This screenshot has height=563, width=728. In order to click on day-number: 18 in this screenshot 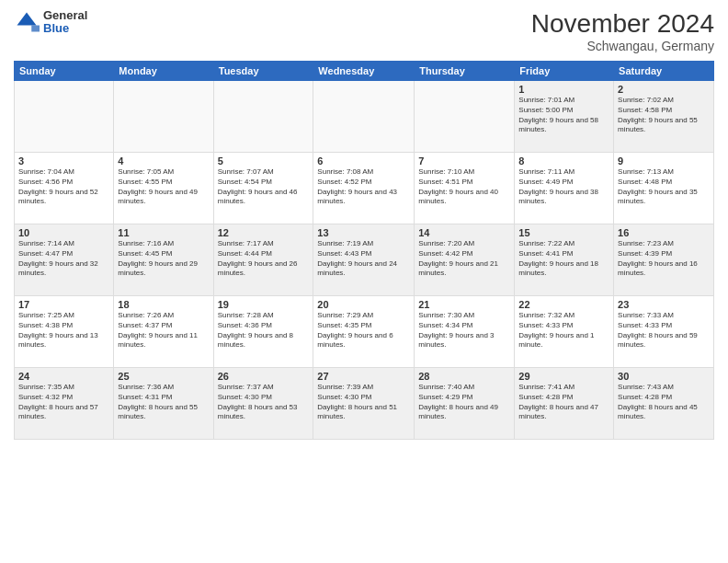, I will do `click(164, 304)`.